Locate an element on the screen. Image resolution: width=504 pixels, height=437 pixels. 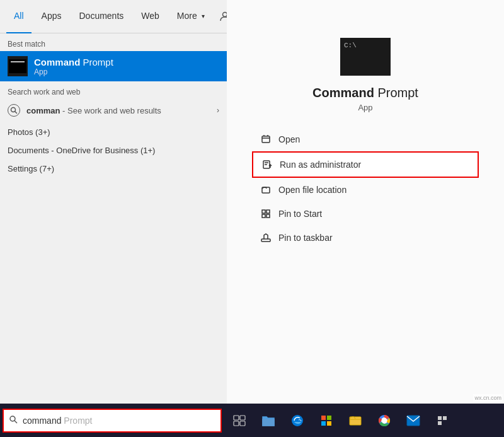
taskbar-task-view is located at coordinates (239, 421).